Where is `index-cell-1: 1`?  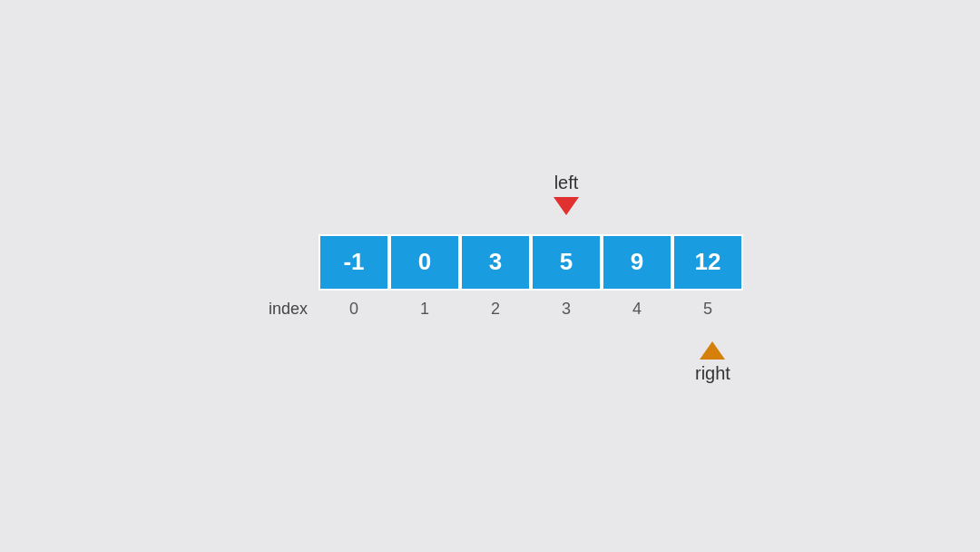 index-cell-1: 1 is located at coordinates (425, 309).